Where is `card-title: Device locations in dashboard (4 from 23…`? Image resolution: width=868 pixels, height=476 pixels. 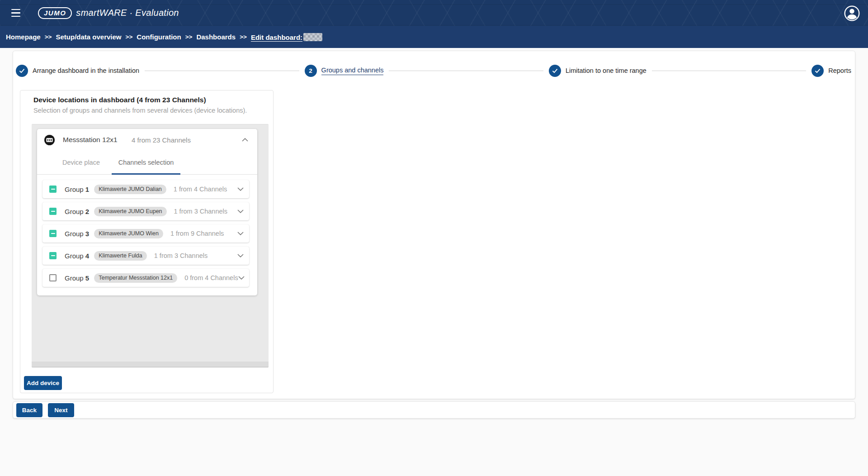
card-title: Device locations in dashboard (4 from 23… is located at coordinates (120, 100).